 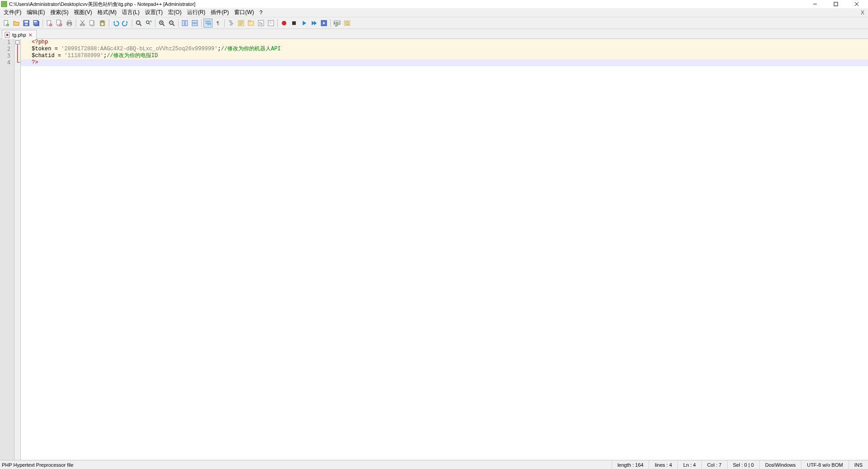 I want to click on code-line: $token = '2099172888:AAGc4X2-dBQ-bLxc_oV…, so click(x=444, y=49).